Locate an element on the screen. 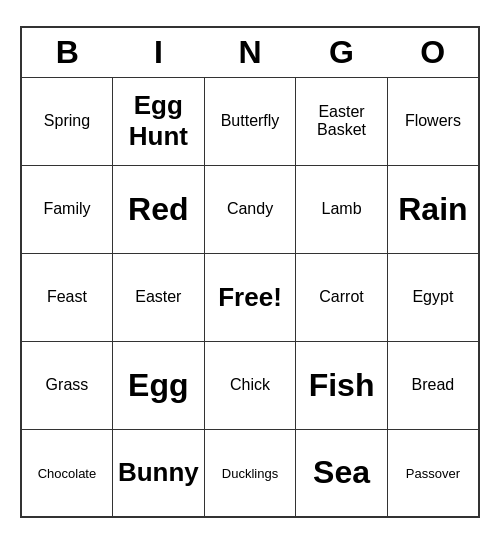 This screenshot has height=544, width=500. cell-text: Ducklings is located at coordinates (250, 474).